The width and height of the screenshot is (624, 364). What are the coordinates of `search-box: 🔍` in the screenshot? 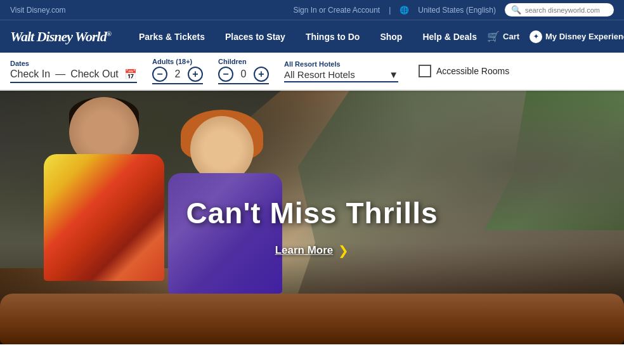 It's located at (559, 10).